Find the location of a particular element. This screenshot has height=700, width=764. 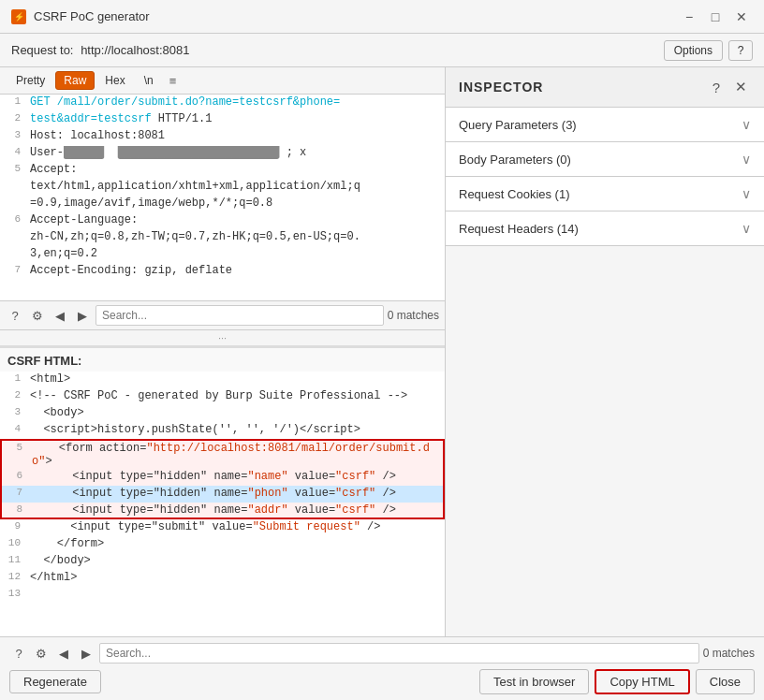

csrf-label: CSRF HTML: is located at coordinates (223, 359).